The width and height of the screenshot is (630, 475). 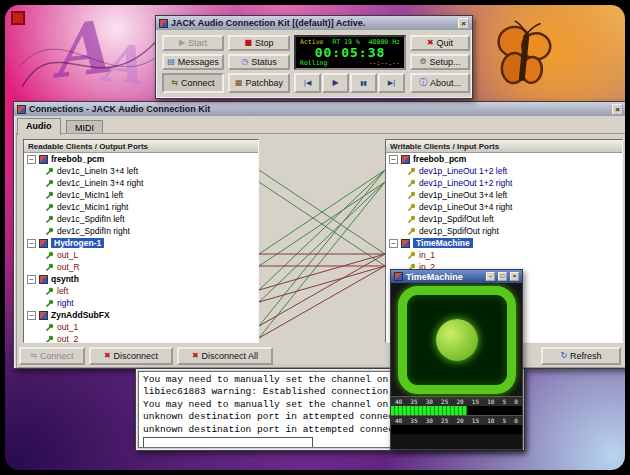 What do you see at coordinates (248, 43) in the screenshot?
I see `stop-icon: ■` at bounding box center [248, 43].